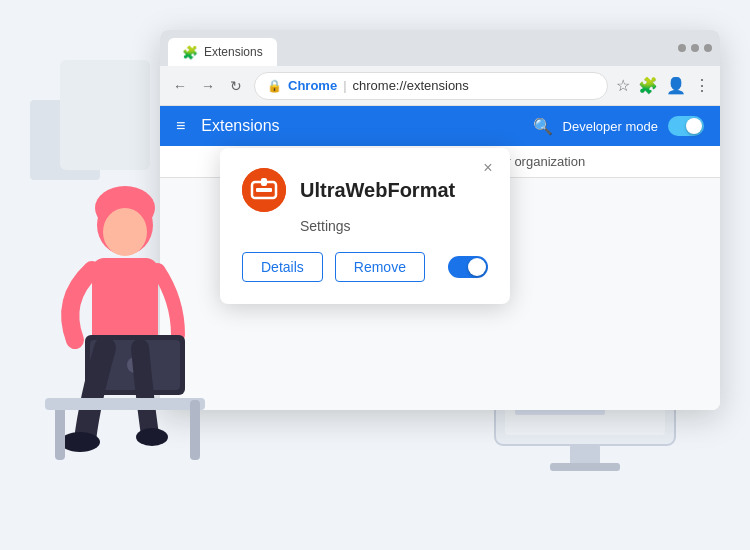  What do you see at coordinates (610, 126) in the screenshot?
I see `developer-mode-label: Developer mode` at bounding box center [610, 126].